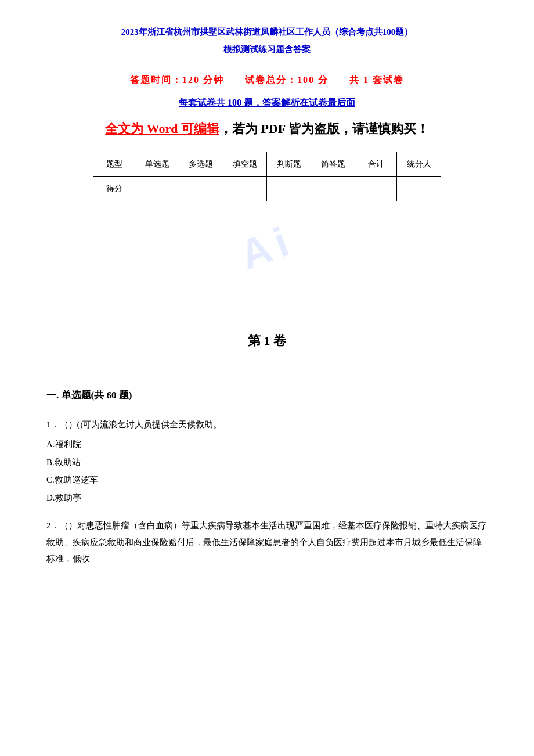 This screenshot has width=534, height=756. I want to click on per-set-note: 每套试卷共 100 题，答案解析在试卷最后面, so click(267, 103).